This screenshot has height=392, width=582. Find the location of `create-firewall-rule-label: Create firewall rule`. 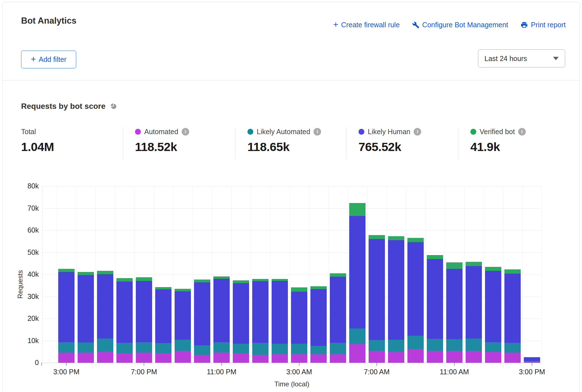

create-firewall-rule-label: Create firewall rule is located at coordinates (370, 25).